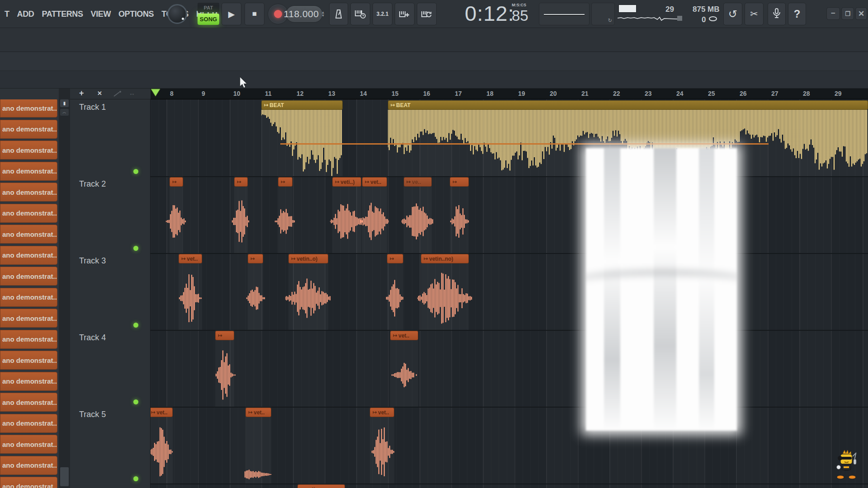 Image resolution: width=868 pixels, height=488 pixels. Describe the element at coordinates (62, 14) in the screenshot. I see `menu-item-patterns: PATTERNS` at that location.